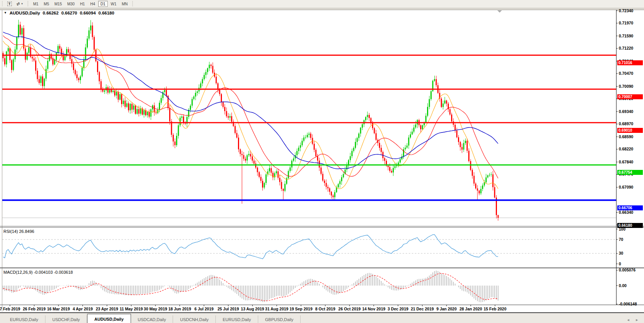 The width and height of the screenshot is (644, 323). I want to click on svg-text: 0.68220, so click(626, 149).